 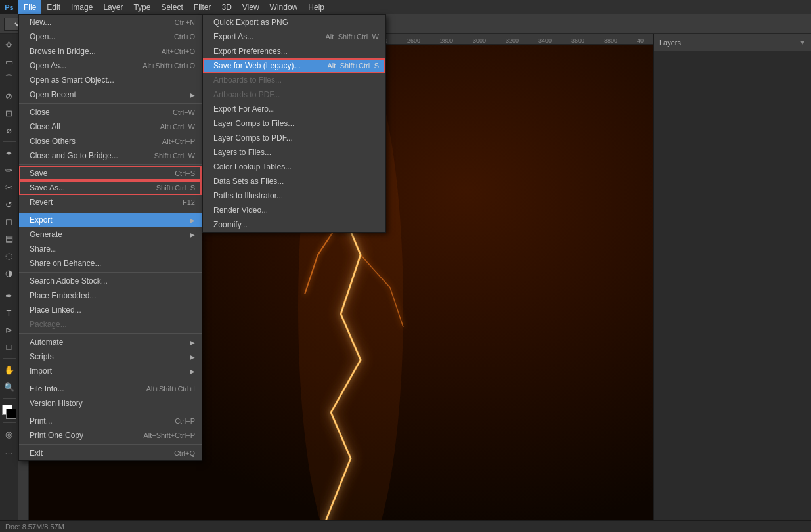 What do you see at coordinates (9, 412) in the screenshot?
I see `color-swatches` at bounding box center [9, 412].